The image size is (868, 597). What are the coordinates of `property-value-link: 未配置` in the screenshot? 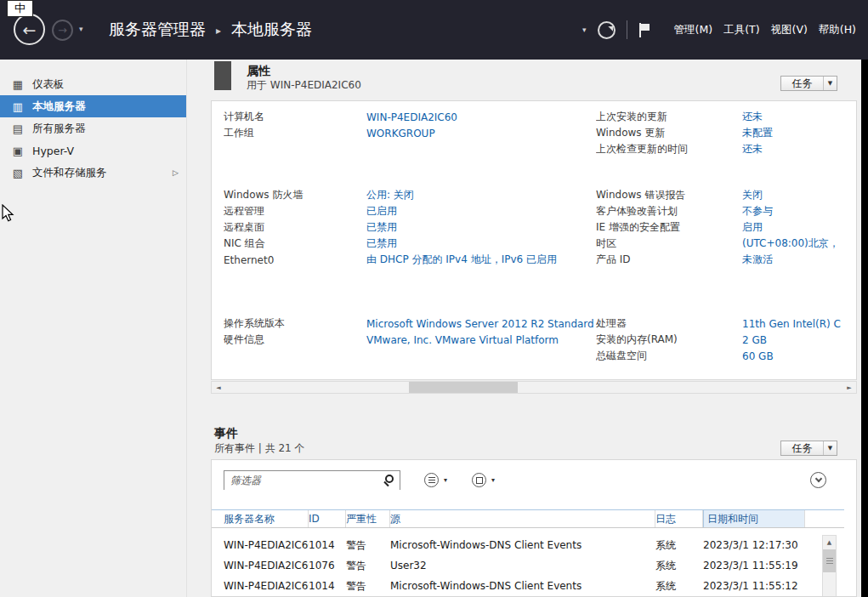 It's located at (757, 133).